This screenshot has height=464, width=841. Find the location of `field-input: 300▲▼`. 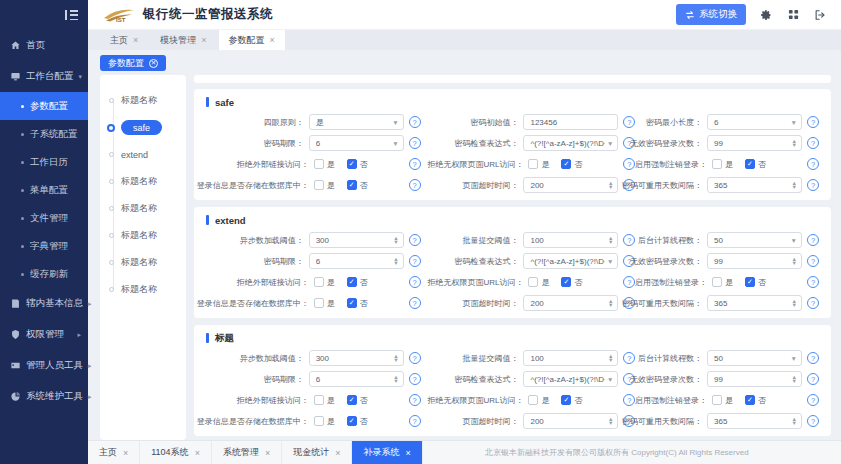

field-input: 300▲▼ is located at coordinates (356, 240).